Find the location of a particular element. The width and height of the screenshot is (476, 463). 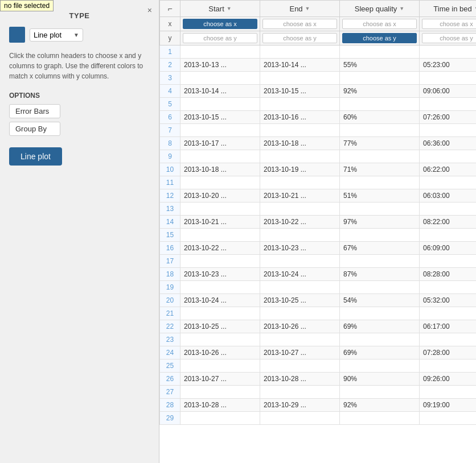

col-end-label: End is located at coordinates (296, 9).